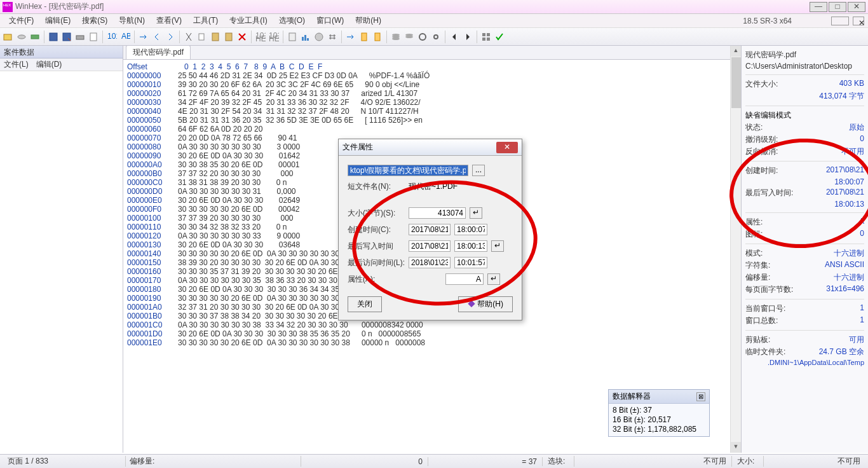 The width and height of the screenshot is (868, 468). Describe the element at coordinates (306, 37) in the screenshot. I see `analysis-icon` at that location.